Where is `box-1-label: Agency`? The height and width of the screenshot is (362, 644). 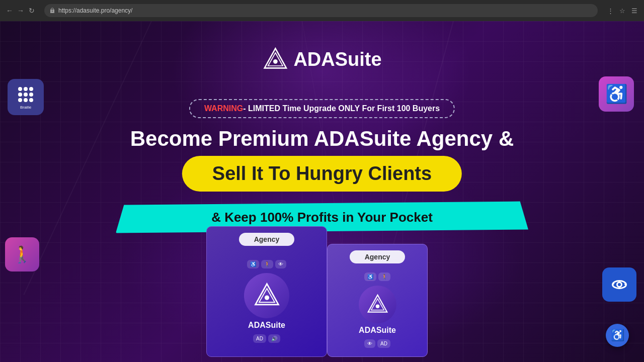 box-1-label: Agency is located at coordinates (267, 239).